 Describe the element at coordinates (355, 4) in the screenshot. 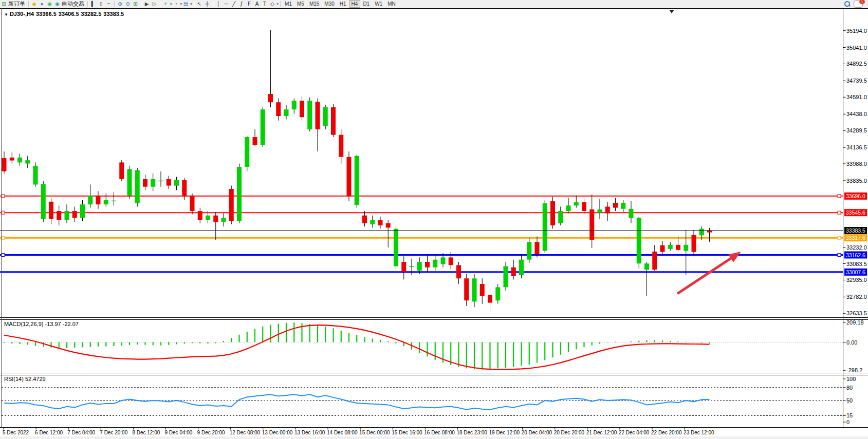

I see `timeframe-h4-button: H4` at that location.